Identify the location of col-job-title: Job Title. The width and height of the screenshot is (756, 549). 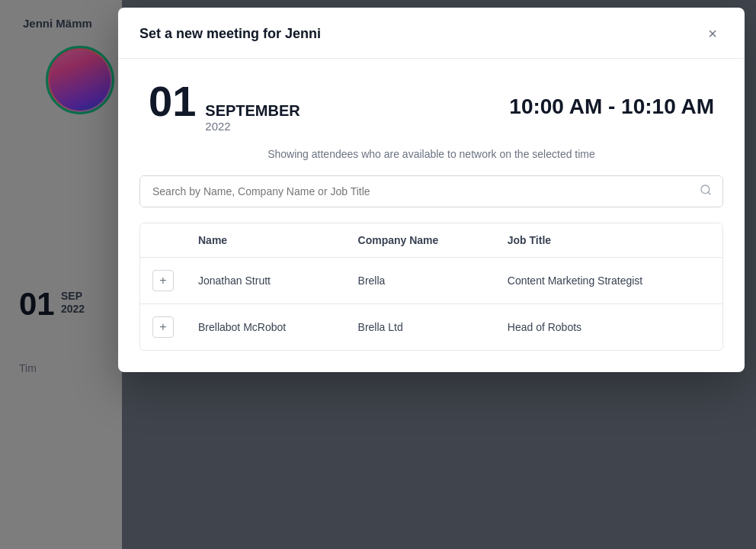
(609, 241).